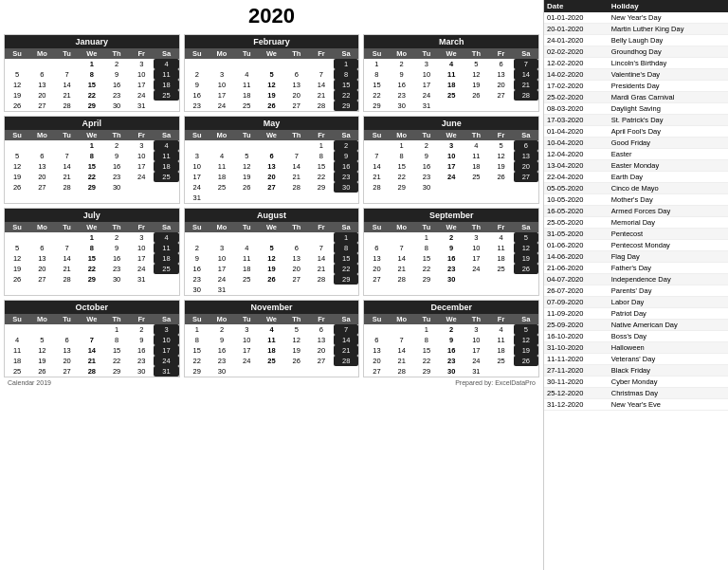 This screenshot has height=570, width=728. Describe the element at coordinates (636, 18) in the screenshot. I see `holiday-row: 01-01-2020New Year's Day` at that location.